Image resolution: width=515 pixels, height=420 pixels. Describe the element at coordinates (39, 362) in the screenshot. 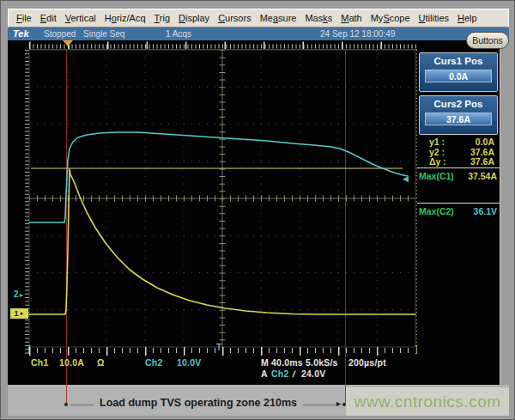

I see `ch1-label: Ch1` at that location.